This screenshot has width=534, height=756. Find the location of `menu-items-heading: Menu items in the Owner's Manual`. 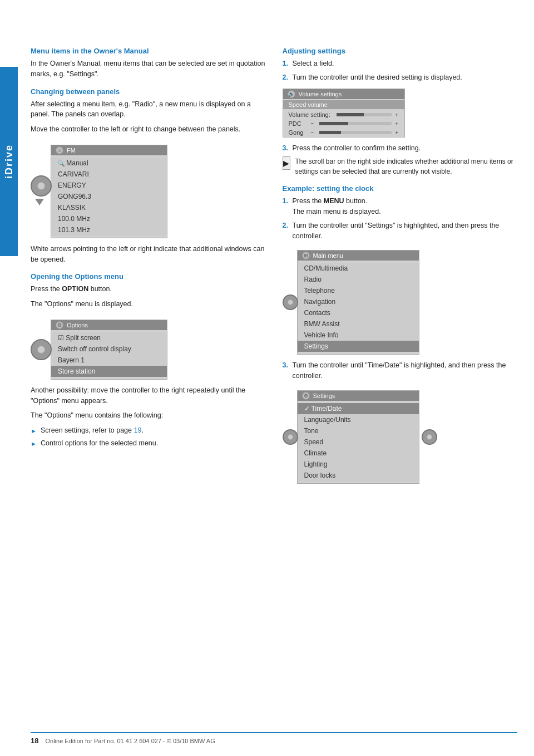

menu-items-heading: Menu items in the Owner's Manual is located at coordinates (148, 51).